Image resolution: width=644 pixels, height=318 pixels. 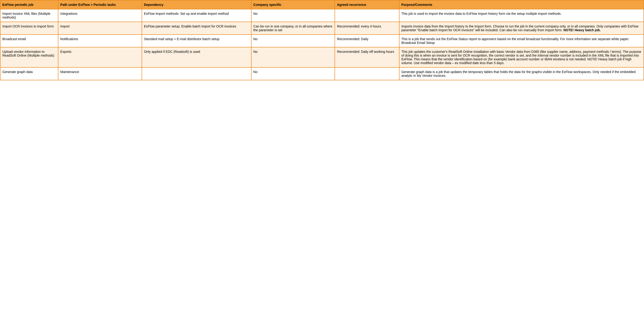 I want to click on header-dependency: Dependency, so click(x=196, y=5).